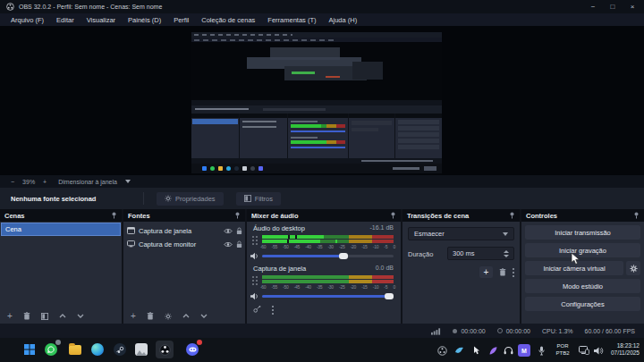 The image size is (644, 362). I want to click on channel-name: Áudio do desktop, so click(279, 229).